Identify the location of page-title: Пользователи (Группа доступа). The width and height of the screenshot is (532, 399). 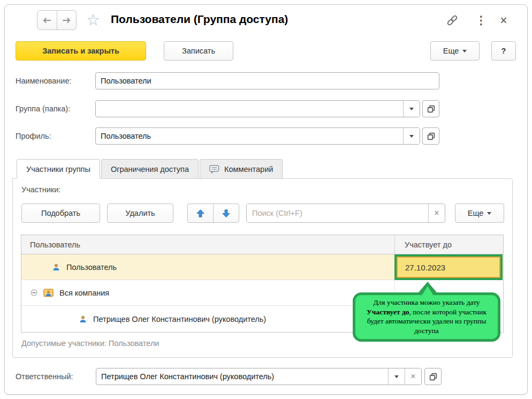
(199, 19).